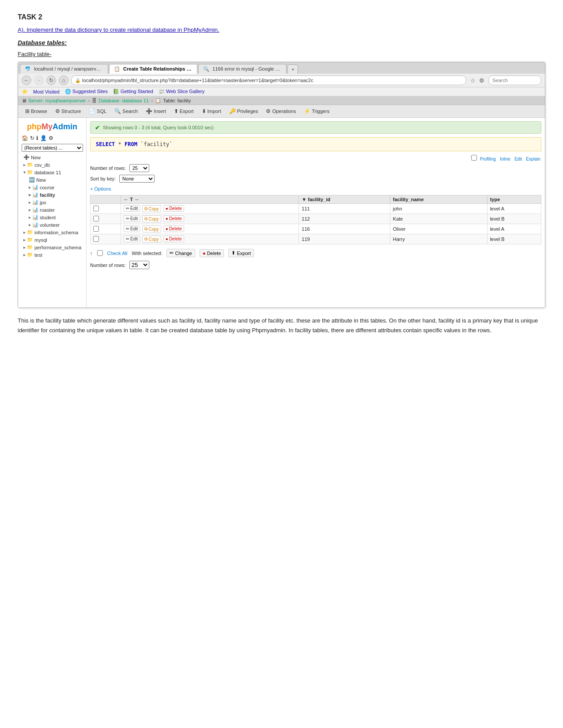 The width and height of the screenshot is (563, 728). Describe the element at coordinates (48, 195) in the screenshot. I see `sidebar-facility-label: facility` at that location.